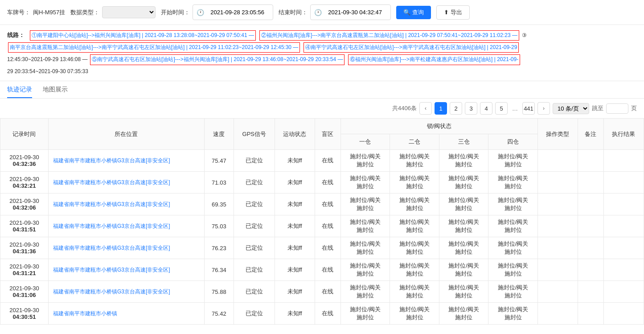 This screenshot has height=334, width=644. I want to click on cell-w4-5: 施封位/阀关施封位, so click(513, 270).